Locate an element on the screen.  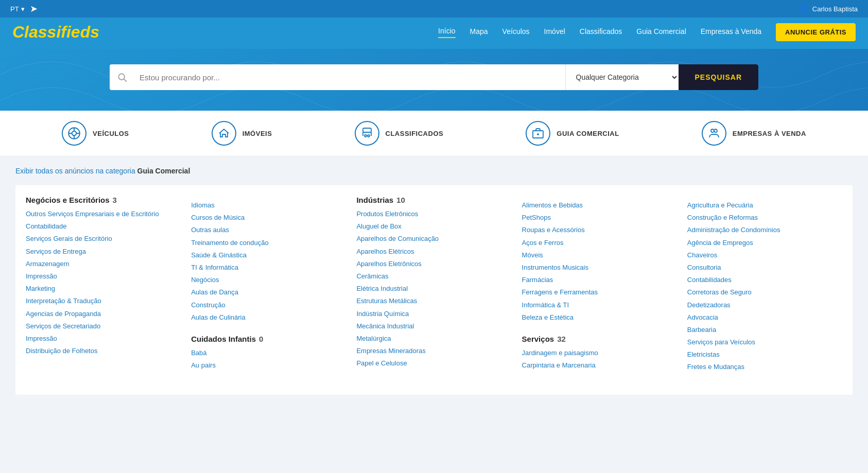
cat-veiculos-label: VEÍCULOS is located at coordinates (111, 134).